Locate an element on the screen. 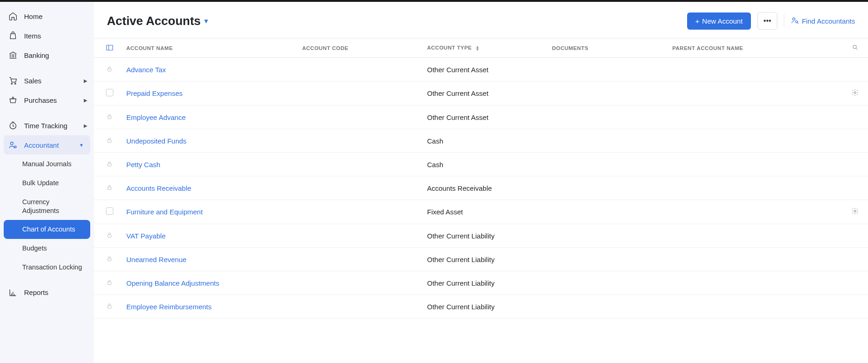 This screenshot has width=868, height=363. button-label: New Account is located at coordinates (723, 21).